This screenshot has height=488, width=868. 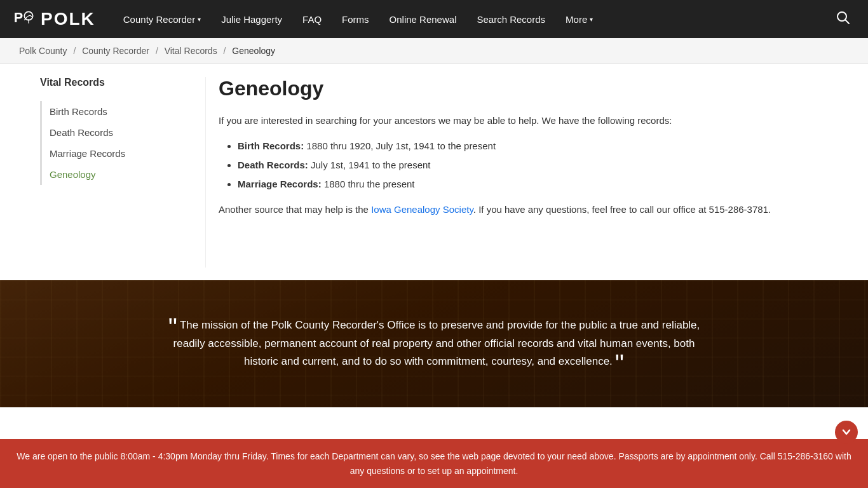 What do you see at coordinates (434, 19) in the screenshot?
I see `navbar: P POLK County Recorder ▾ Julie Haggerty …` at bounding box center [434, 19].